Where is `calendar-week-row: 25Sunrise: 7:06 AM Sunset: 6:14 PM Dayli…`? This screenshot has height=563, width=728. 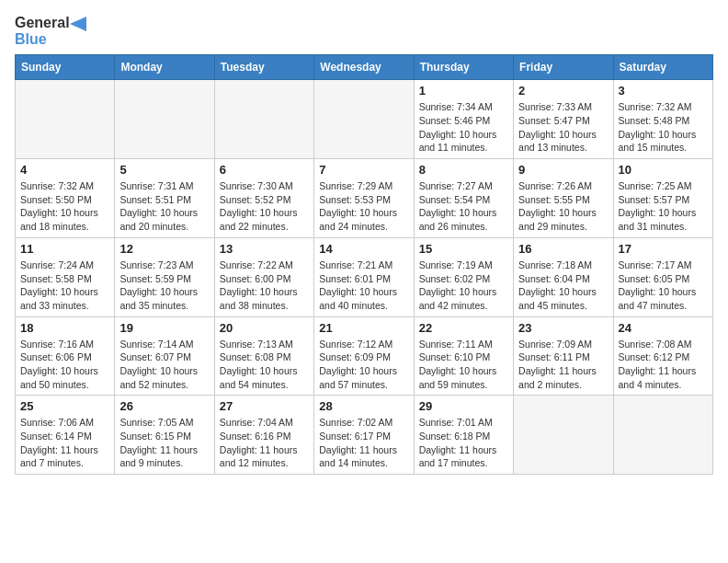
calendar-week-row: 25Sunrise: 7:06 AM Sunset: 6:14 PM Dayli… is located at coordinates (364, 435).